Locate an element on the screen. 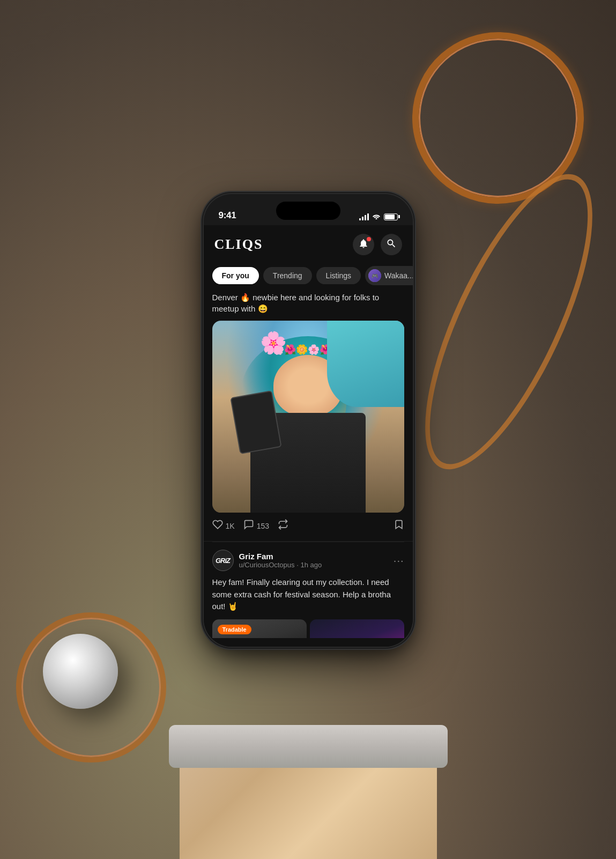 The image size is (616, 859). bookmark-button is located at coordinates (399, 525).